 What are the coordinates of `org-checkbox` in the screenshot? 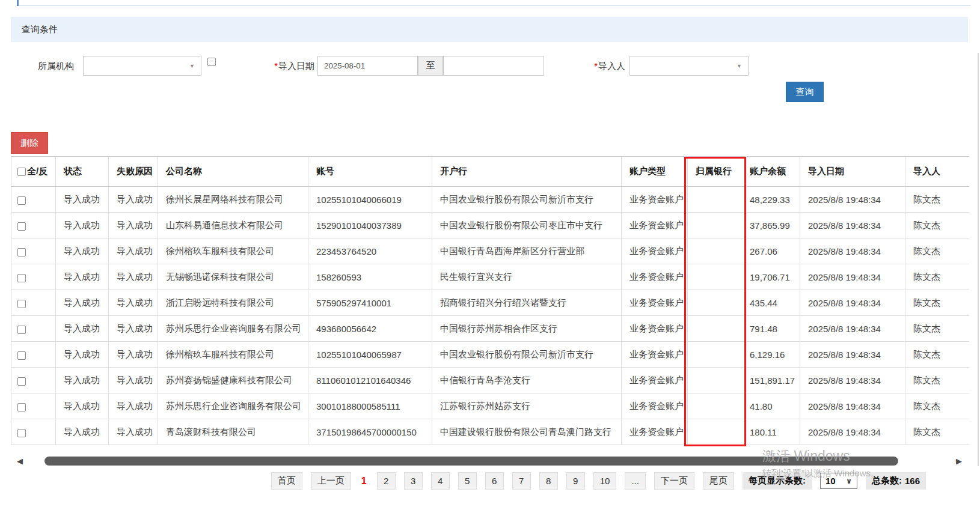 It's located at (212, 62).